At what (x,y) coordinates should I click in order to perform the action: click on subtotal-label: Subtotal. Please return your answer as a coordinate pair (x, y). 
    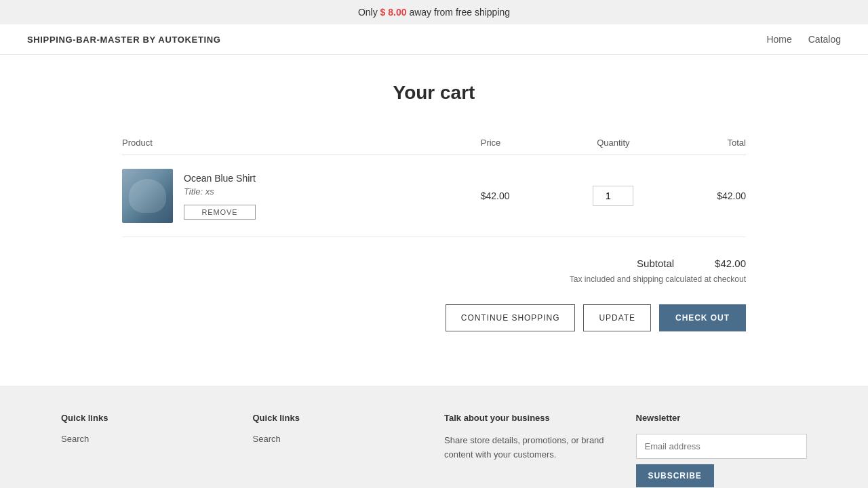
    Looking at the image, I should click on (655, 263).